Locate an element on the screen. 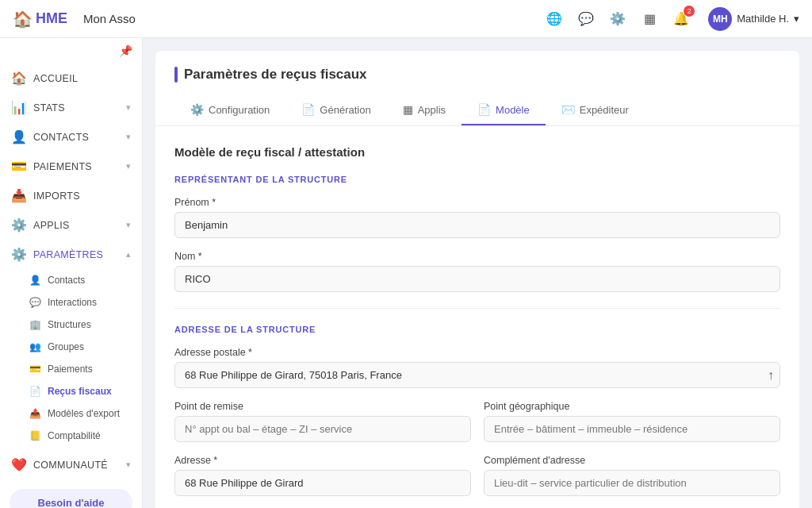  sidebar-label-stats: STATS is located at coordinates (49, 108).